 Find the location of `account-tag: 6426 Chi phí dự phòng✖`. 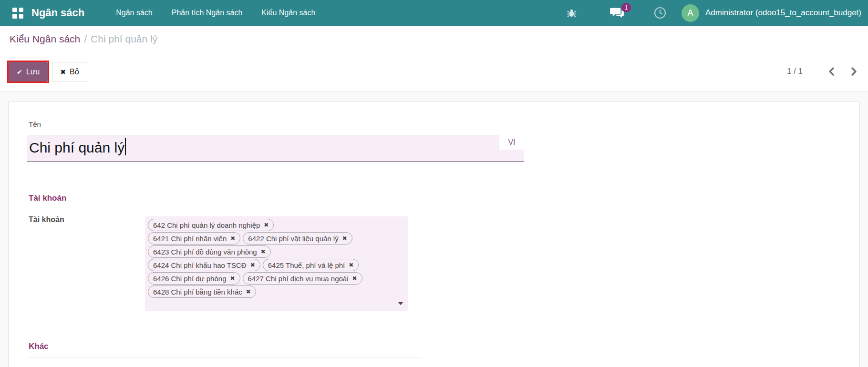

account-tag: 6426 Chi phí dự phòng✖ is located at coordinates (194, 278).